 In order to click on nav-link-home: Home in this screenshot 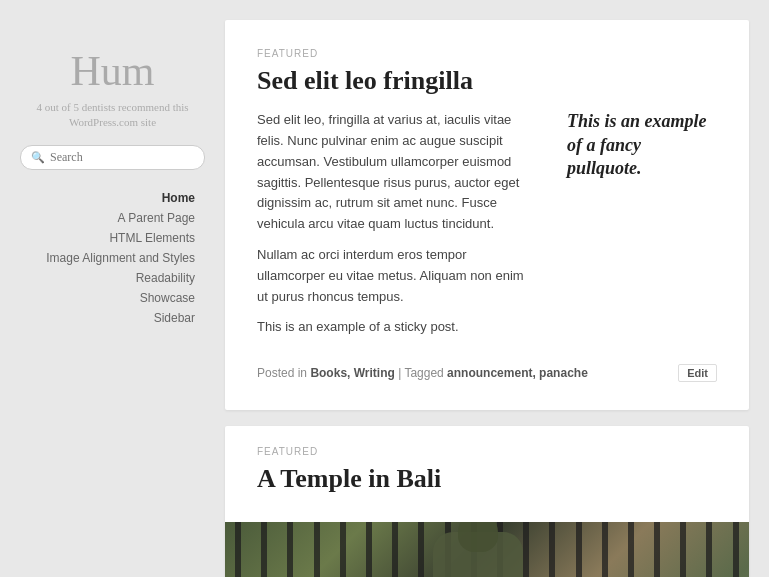, I will do `click(178, 198)`.